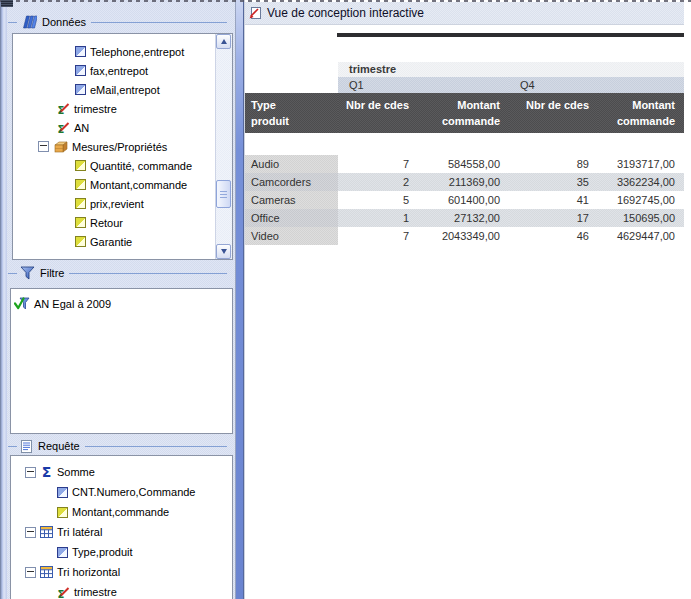  I want to click on arrow-up-icon, so click(224, 42).